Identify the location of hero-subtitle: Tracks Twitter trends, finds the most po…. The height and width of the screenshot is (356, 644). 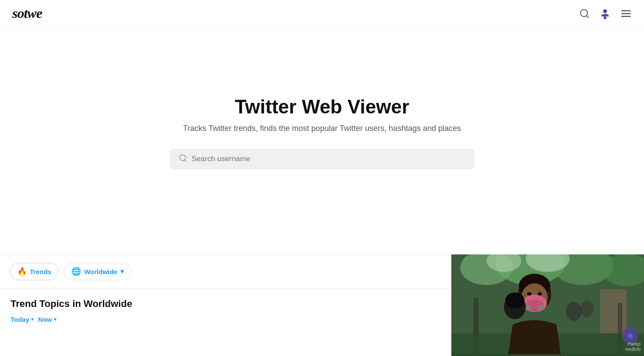
(322, 129).